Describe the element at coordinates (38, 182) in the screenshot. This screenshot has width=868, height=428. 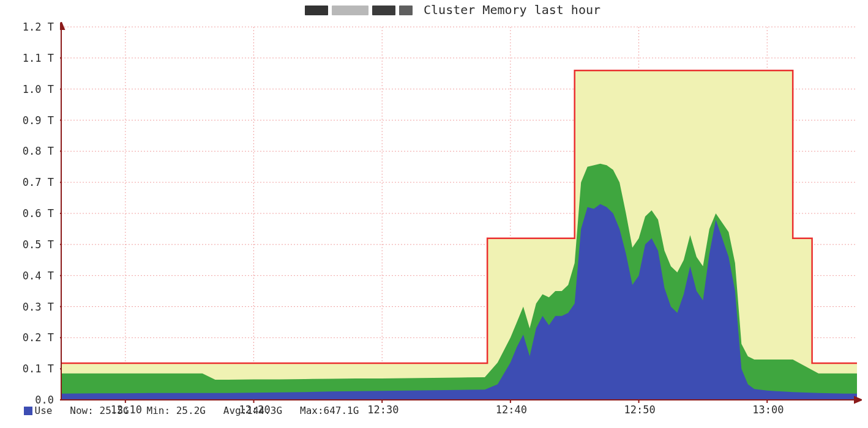
I see `y-tick-label: 0.7 T` at that location.